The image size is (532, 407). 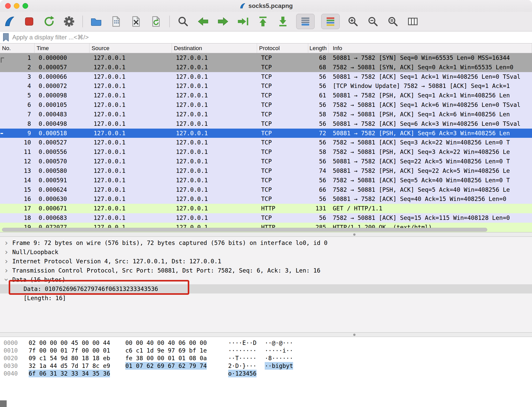 What do you see at coordinates (166, 351) in the screenshot?
I see `hex-bytes-group2: c6 c1 1d 9e 97 69 bf 1e` at bounding box center [166, 351].